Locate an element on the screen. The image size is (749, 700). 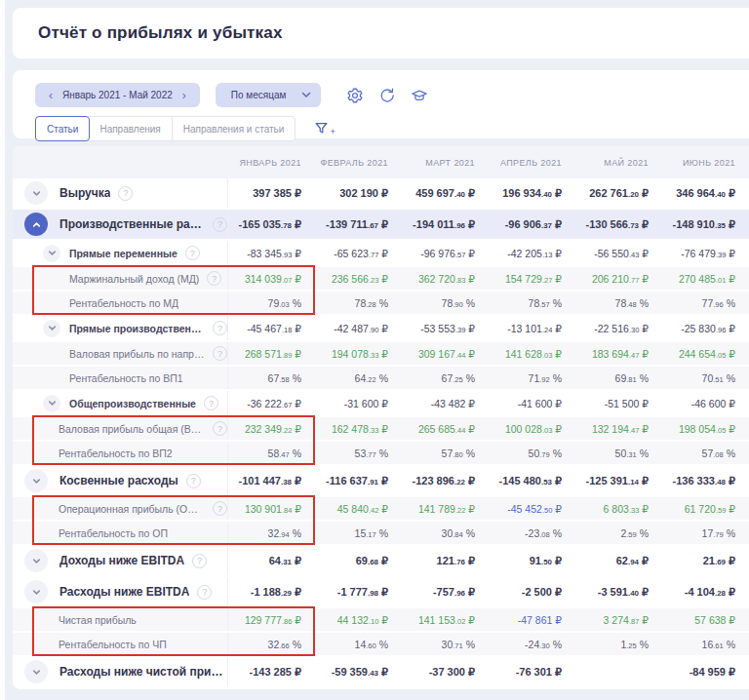
value-cell: 346 964.40 ₽ is located at coordinates (706, 193).